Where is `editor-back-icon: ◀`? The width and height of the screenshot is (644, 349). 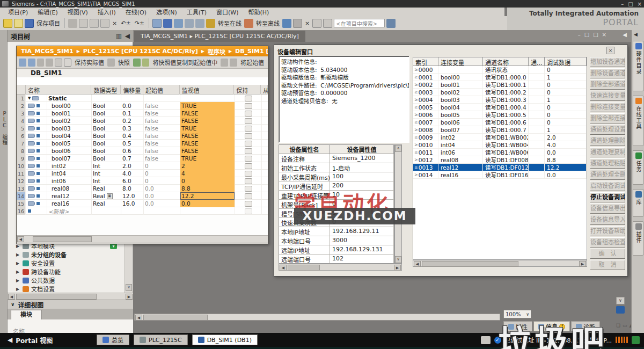
editor-back-icon: ◀ is located at coordinates (625, 34).